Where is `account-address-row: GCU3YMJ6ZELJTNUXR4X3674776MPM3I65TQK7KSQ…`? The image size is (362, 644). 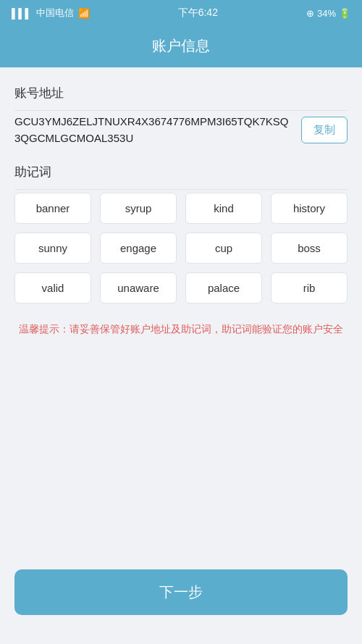 account-address-row: GCU3YMJ6ZELJTNUXR4X3674776MPM3I65TQK7KSQ… is located at coordinates (181, 130).